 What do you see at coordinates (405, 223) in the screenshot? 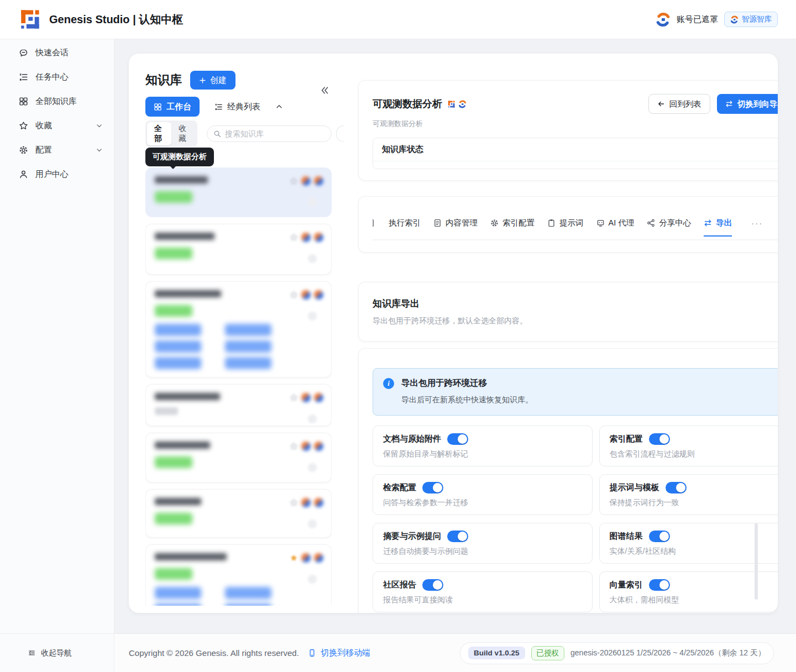
I see `tab-run-index: 执行索引` at bounding box center [405, 223].